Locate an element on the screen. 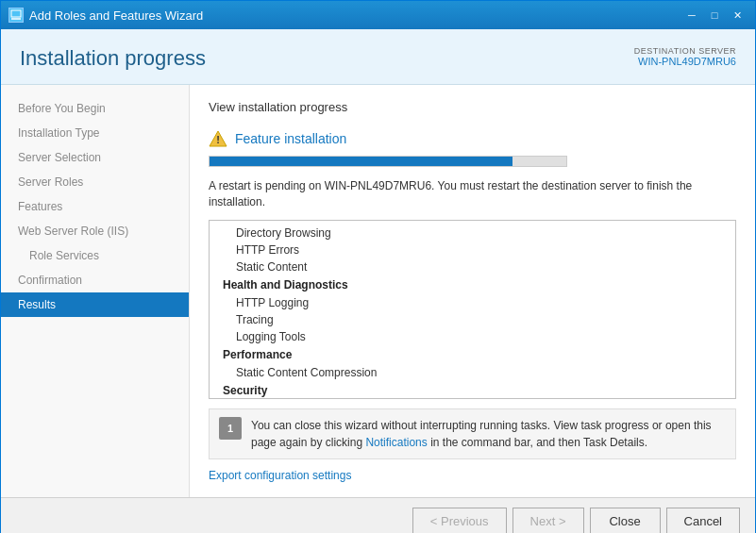  warning-icon: ! is located at coordinates (218, 139).